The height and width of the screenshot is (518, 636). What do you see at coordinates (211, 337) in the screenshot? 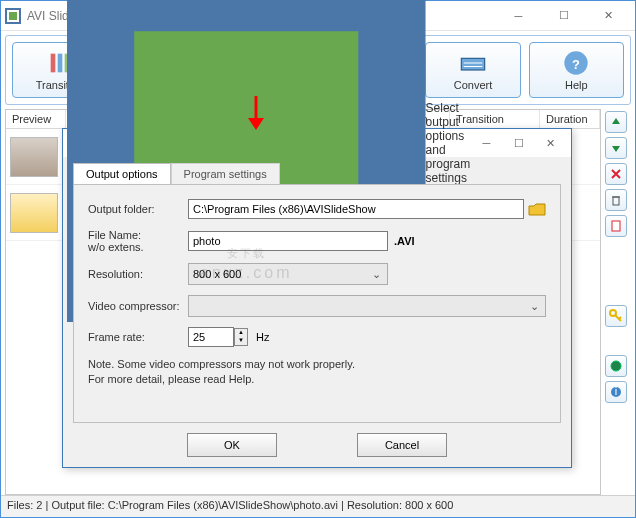
I see `framerate-input` at bounding box center [211, 337].